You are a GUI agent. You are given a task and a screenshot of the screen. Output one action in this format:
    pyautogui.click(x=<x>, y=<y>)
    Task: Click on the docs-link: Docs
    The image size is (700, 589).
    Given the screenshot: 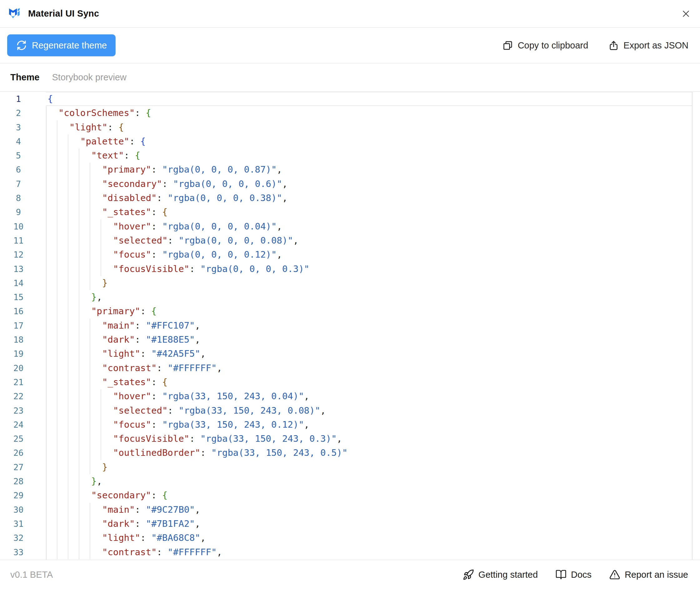 What is the action you would take?
    pyautogui.click(x=574, y=575)
    